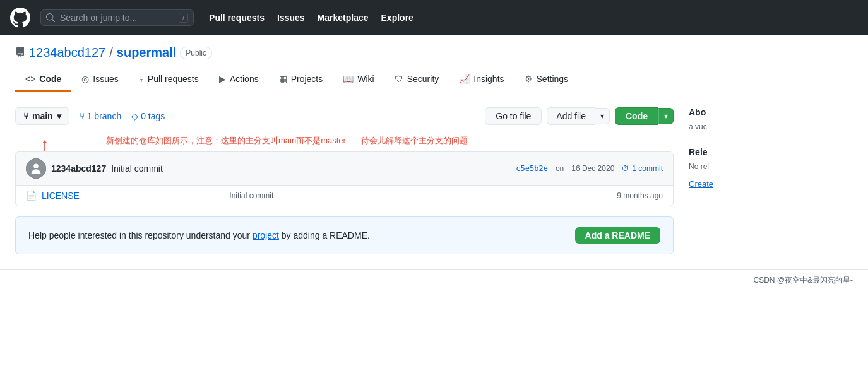 This screenshot has height=366, width=868. Describe the element at coordinates (648, 168) in the screenshot. I see `commit-count-link: 1 commit` at that location.